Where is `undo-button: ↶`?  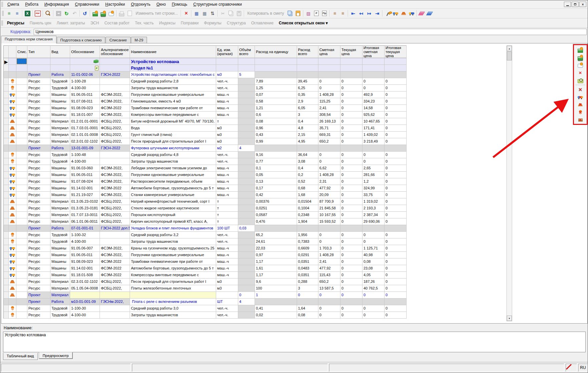
undo-button: ↶ is located at coordinates (75, 13).